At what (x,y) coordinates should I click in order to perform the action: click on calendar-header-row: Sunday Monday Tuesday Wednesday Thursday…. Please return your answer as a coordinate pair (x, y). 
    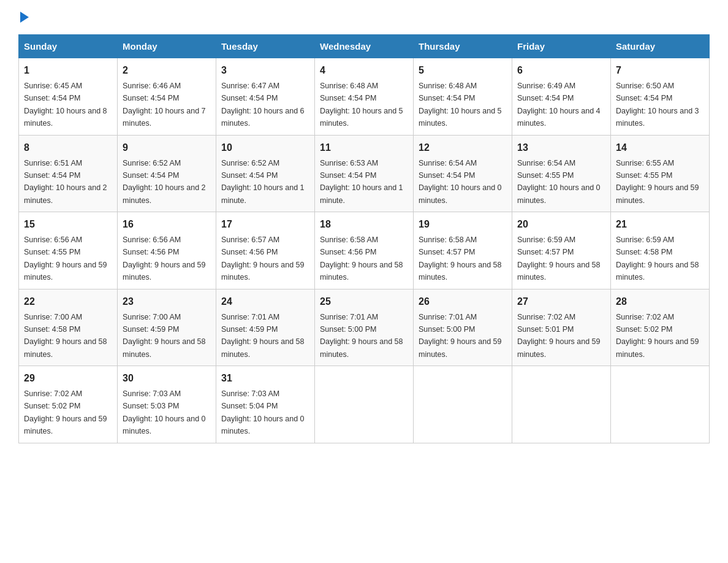
    Looking at the image, I should click on (364, 47).